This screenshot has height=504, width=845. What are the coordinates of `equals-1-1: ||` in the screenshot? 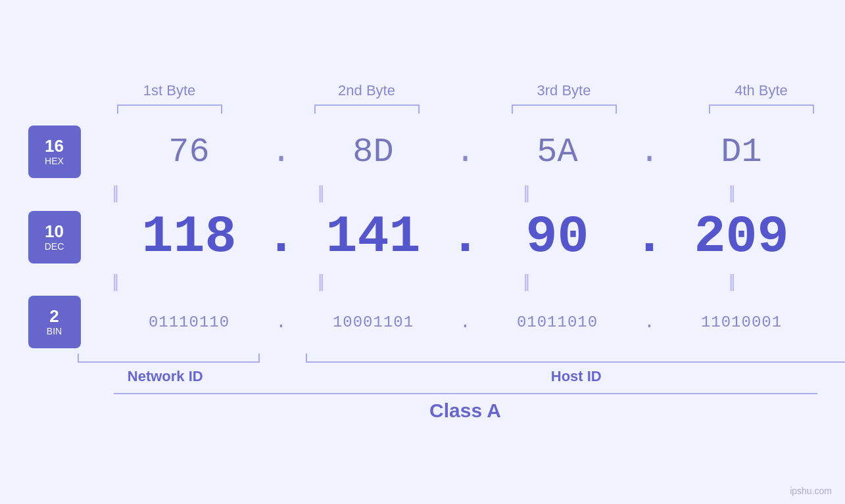 It's located at (114, 193).